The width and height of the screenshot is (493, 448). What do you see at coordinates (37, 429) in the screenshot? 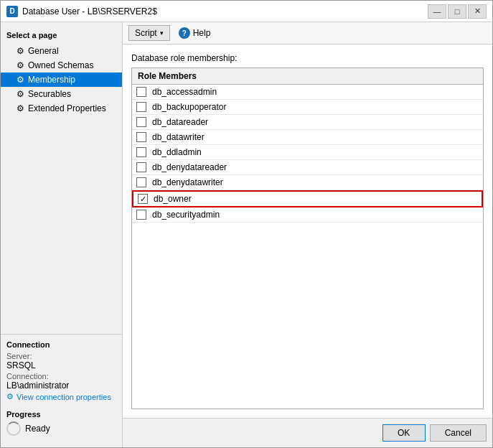
I see `progress-status: Ready` at bounding box center [37, 429].